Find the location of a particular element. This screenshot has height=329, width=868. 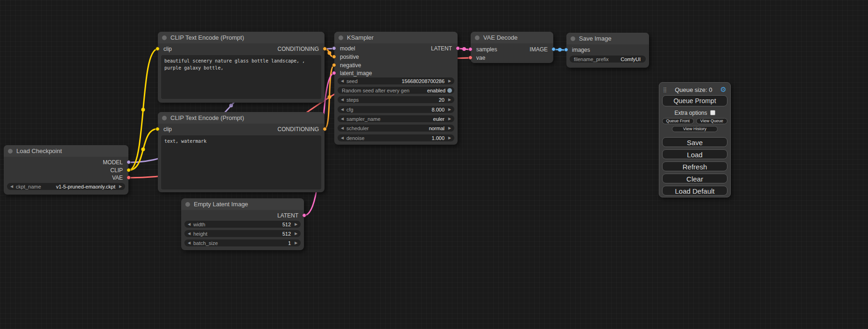

node-vae-decode: VAE Decode samples IMAGE vae is located at coordinates (512, 48).